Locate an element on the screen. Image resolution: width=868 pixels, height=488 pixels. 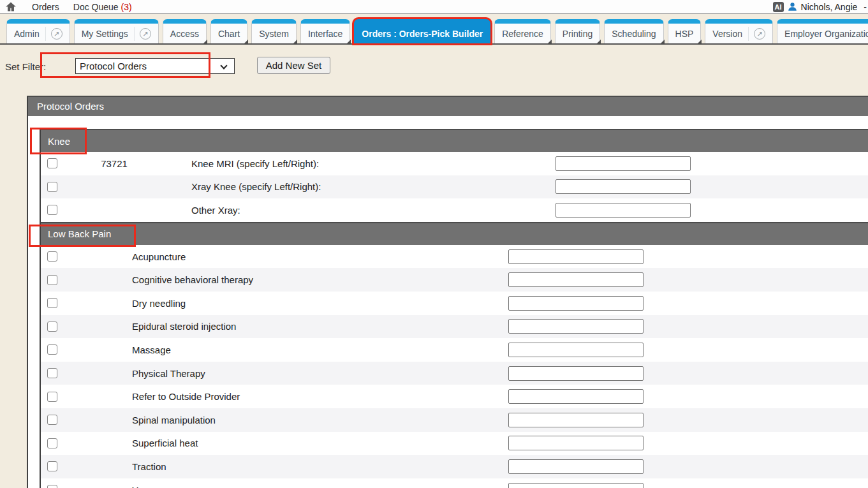
tab-label: Scheduling is located at coordinates (634, 34).